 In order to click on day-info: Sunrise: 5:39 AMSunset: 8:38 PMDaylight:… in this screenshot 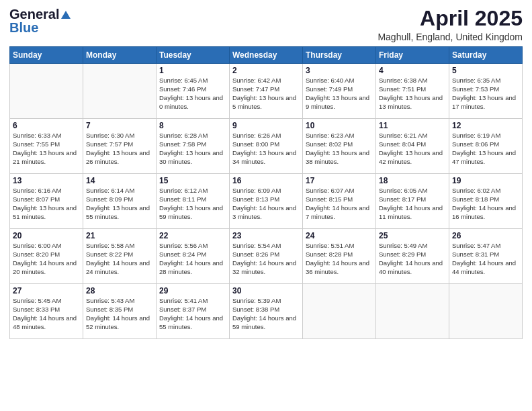, I will do `click(266, 314)`.